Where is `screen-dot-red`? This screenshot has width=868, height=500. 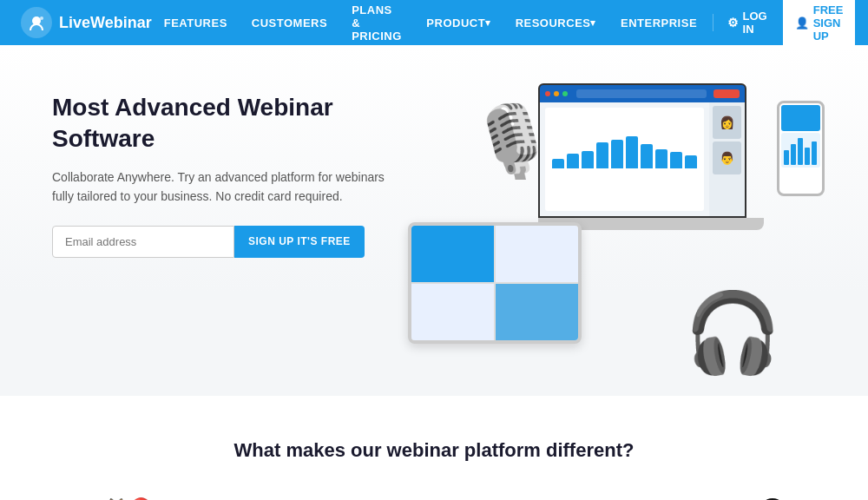 screen-dot-red is located at coordinates (548, 94).